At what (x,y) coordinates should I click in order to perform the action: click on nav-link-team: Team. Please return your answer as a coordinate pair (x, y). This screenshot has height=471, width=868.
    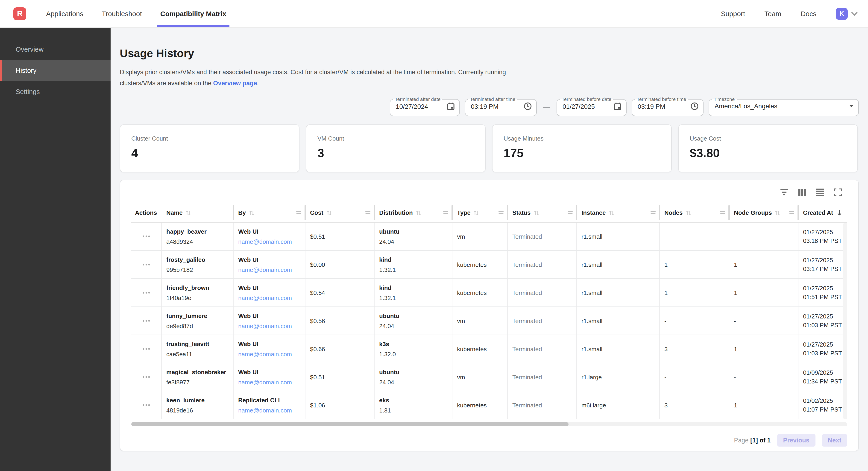
    Looking at the image, I should click on (773, 13).